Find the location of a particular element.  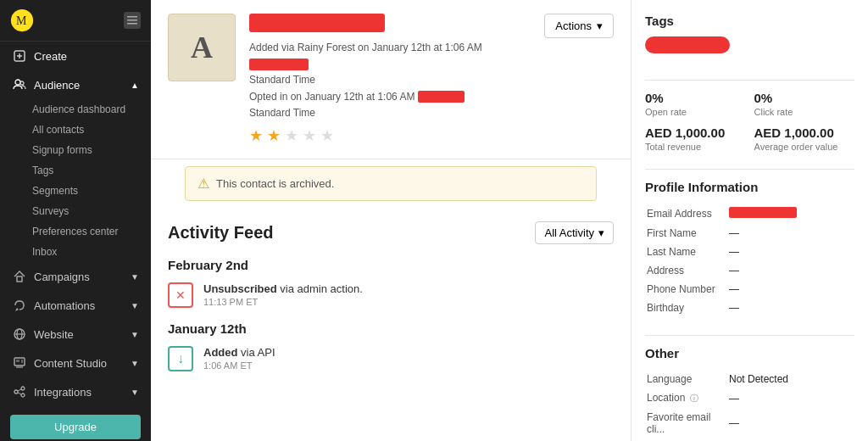

other-title: Other is located at coordinates (749, 353).